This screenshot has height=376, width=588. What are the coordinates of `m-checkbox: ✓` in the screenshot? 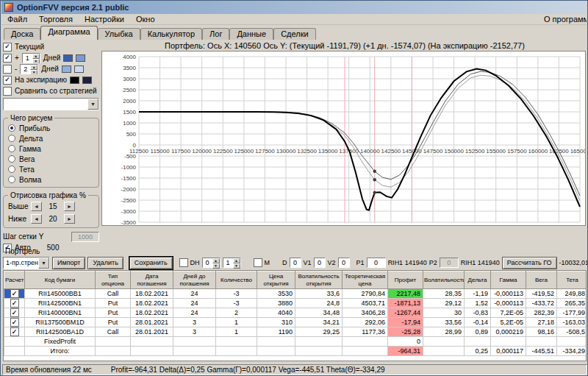 It's located at (258, 263).